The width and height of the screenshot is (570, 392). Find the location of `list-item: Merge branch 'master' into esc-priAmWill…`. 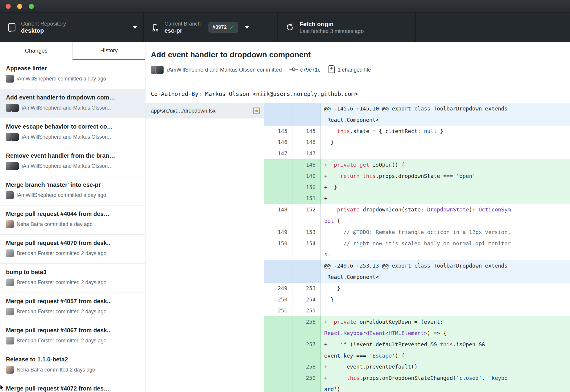

list-item: Merge branch 'master' into esc-priAmWill… is located at coordinates (72, 191).